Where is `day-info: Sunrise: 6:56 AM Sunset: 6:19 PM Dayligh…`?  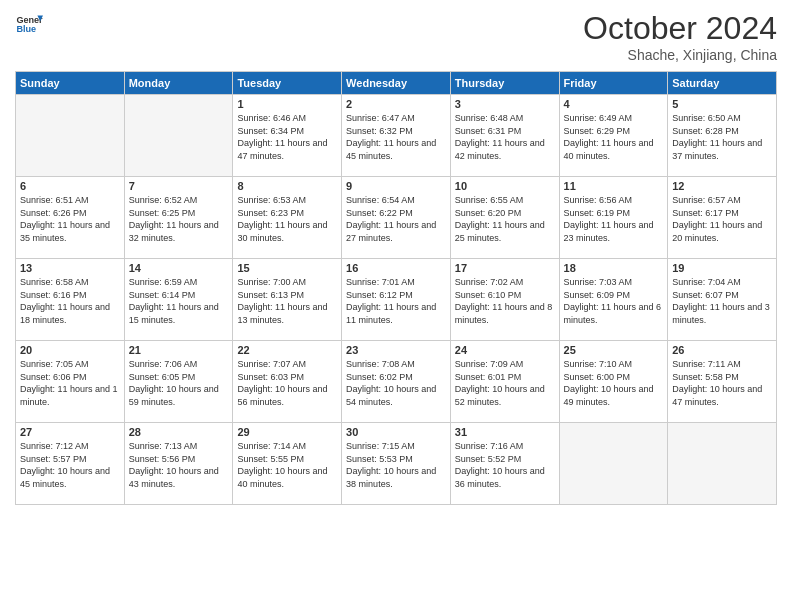 day-info: Sunrise: 6:56 AM Sunset: 6:19 PM Dayligh… is located at coordinates (614, 219).